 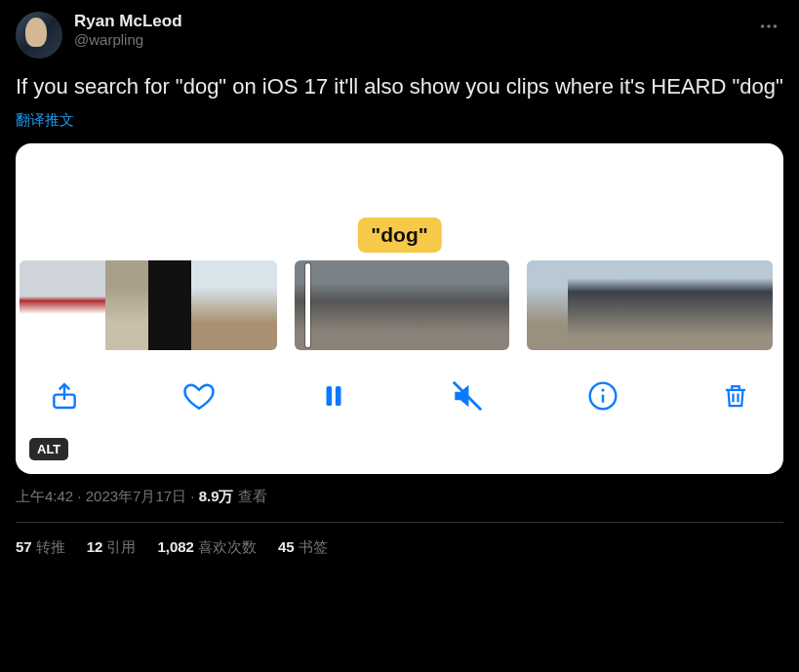 I want to click on divider, so click(x=400, y=523).